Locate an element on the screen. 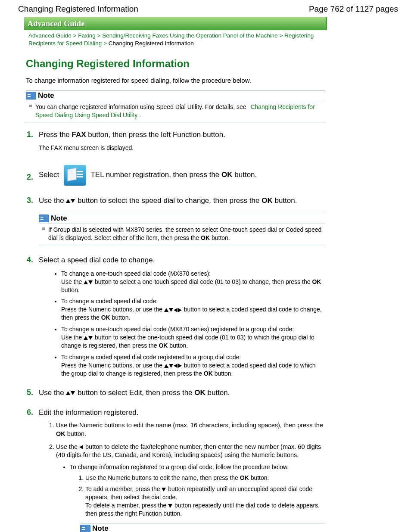 This screenshot has height=532, width=411. step2-text-c: button. is located at coordinates (245, 175).